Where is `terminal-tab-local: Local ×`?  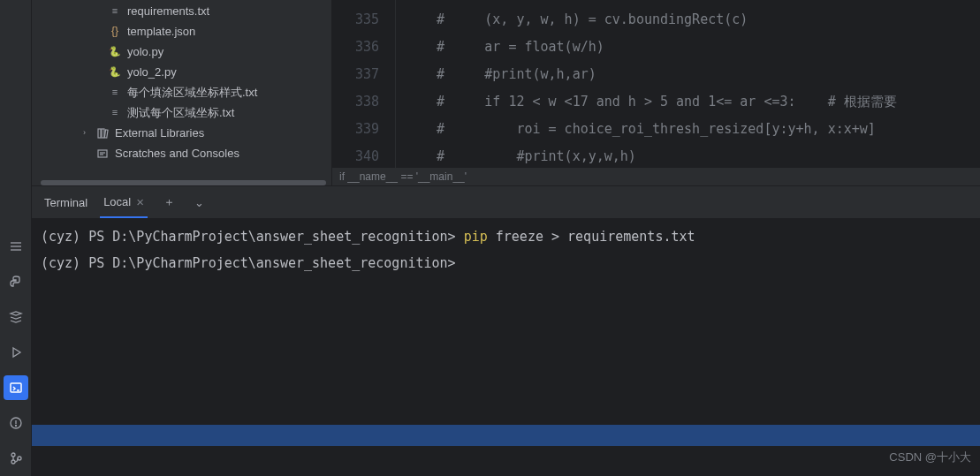
terminal-tab-local: Local × is located at coordinates (124, 203).